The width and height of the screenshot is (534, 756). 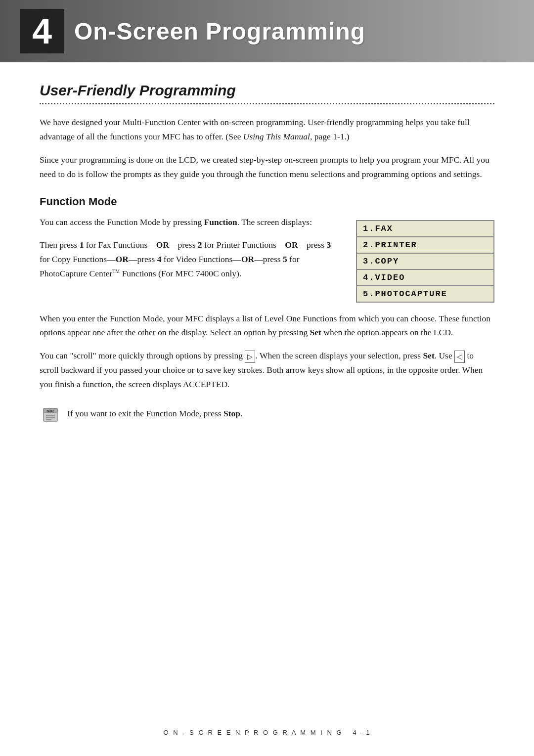 What do you see at coordinates (425, 294) in the screenshot?
I see `lcd-item-5: 5.PHOTOCAPTURE` at bounding box center [425, 294].